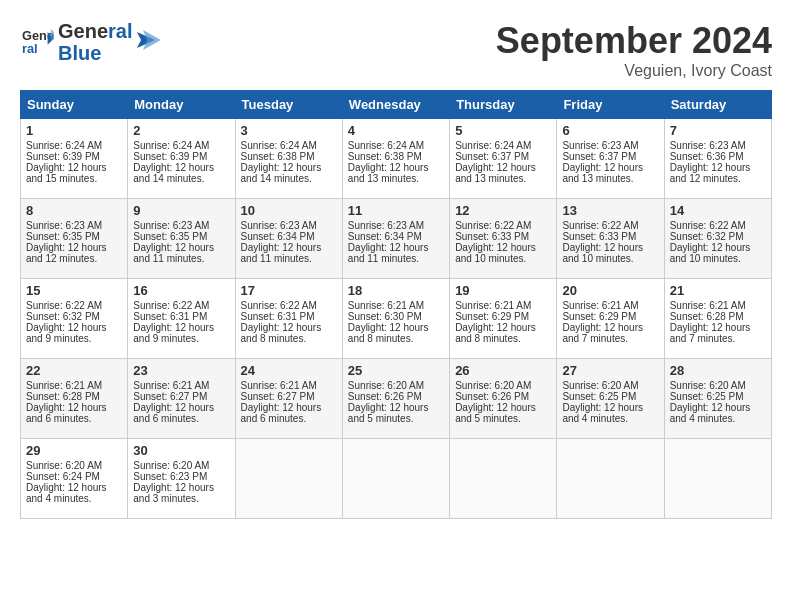 The height and width of the screenshot is (612, 792). I want to click on day-number: 8, so click(74, 210).